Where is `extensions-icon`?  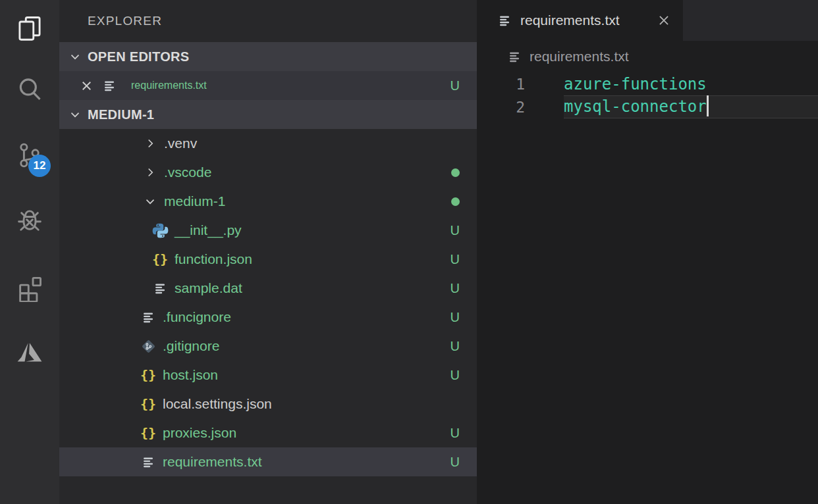 extensions-icon is located at coordinates (30, 287).